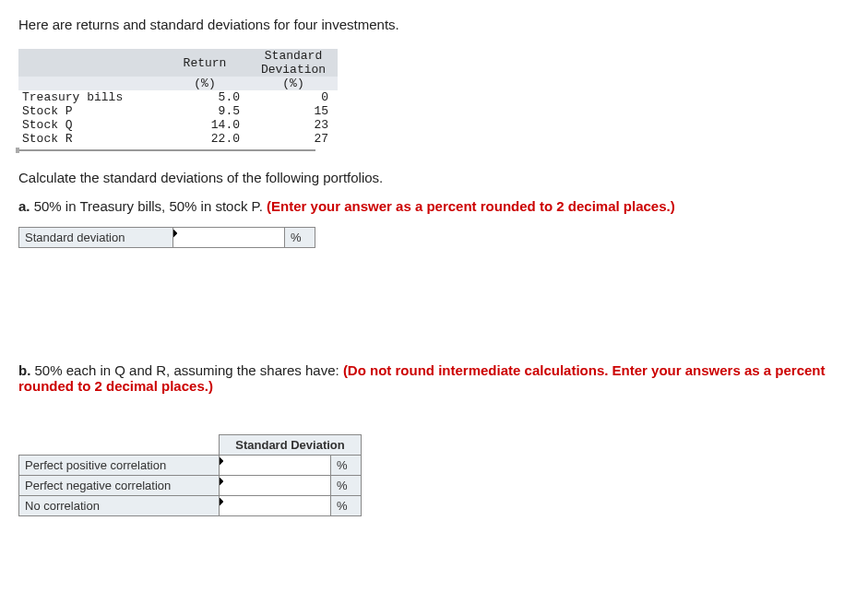 This screenshot has width=868, height=592. Describe the element at coordinates (120, 506) in the screenshot. I see `row-label: No correlation` at that location.